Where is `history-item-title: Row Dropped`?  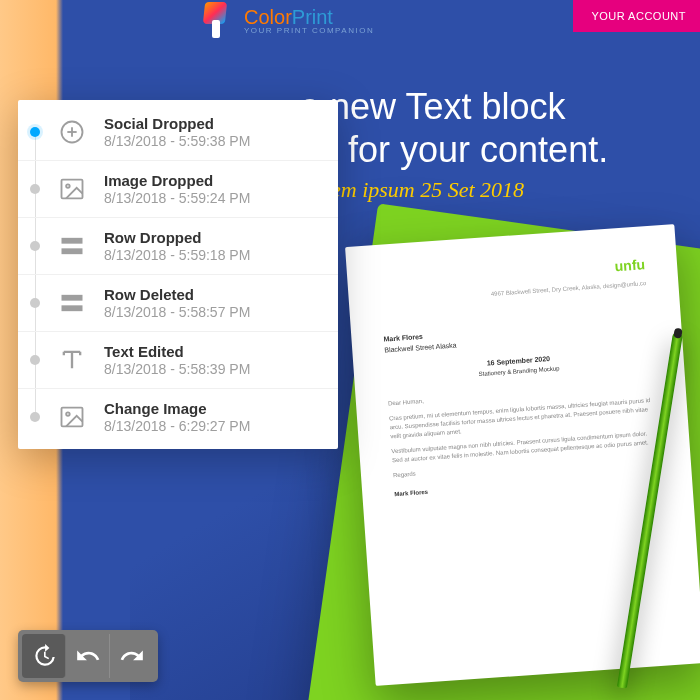
history-item-title: Row Dropped is located at coordinates (213, 238).